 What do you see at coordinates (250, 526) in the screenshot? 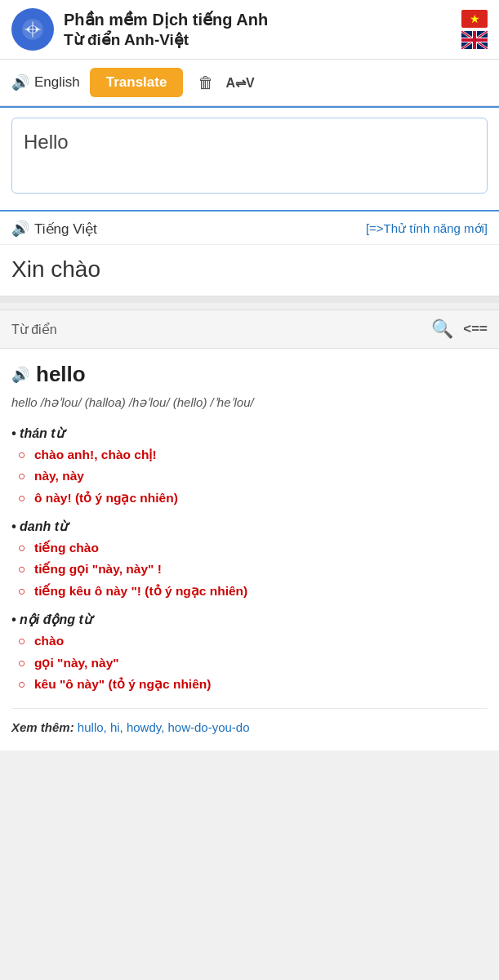
I see `pos-label-2: danh từ` at bounding box center [250, 526].